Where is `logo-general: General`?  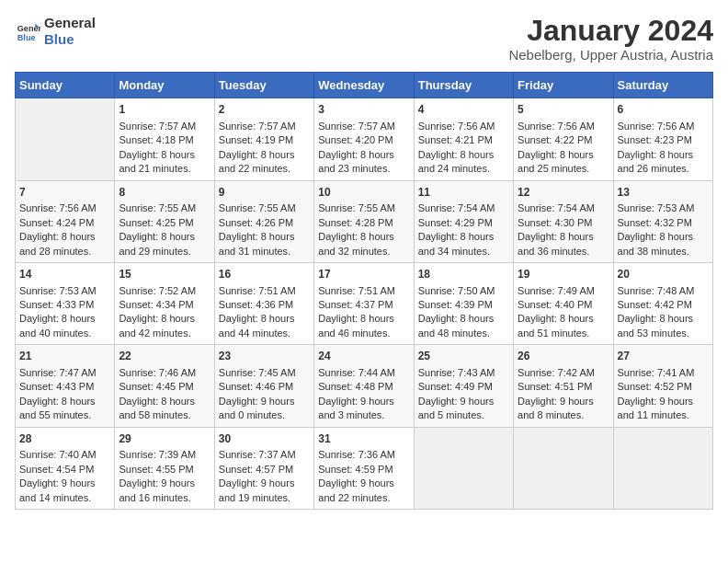
logo-general: General is located at coordinates (70, 23).